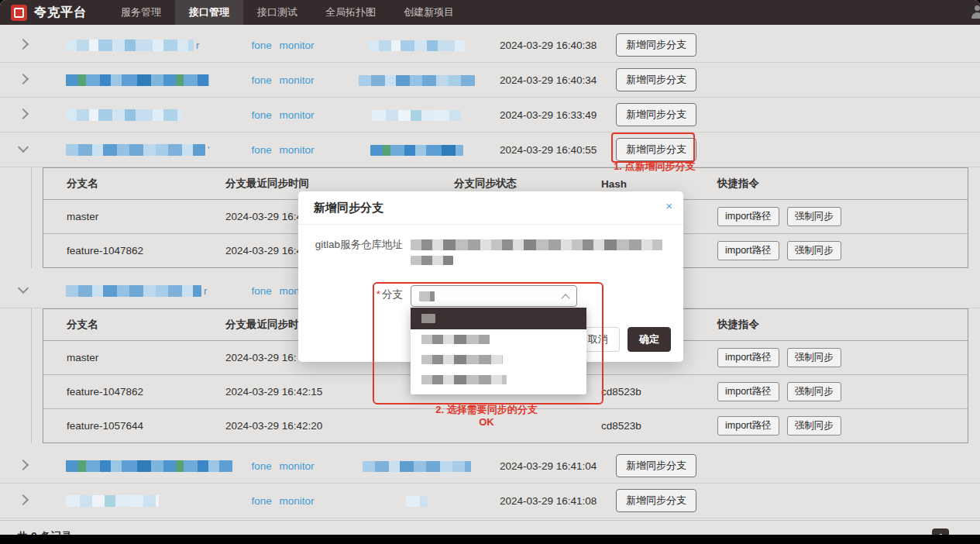 The image size is (980, 544). What do you see at coordinates (490, 501) in the screenshot?
I see `service-row: fone monitor2024-03-29 16:41:08新增同步分支` at bounding box center [490, 501].